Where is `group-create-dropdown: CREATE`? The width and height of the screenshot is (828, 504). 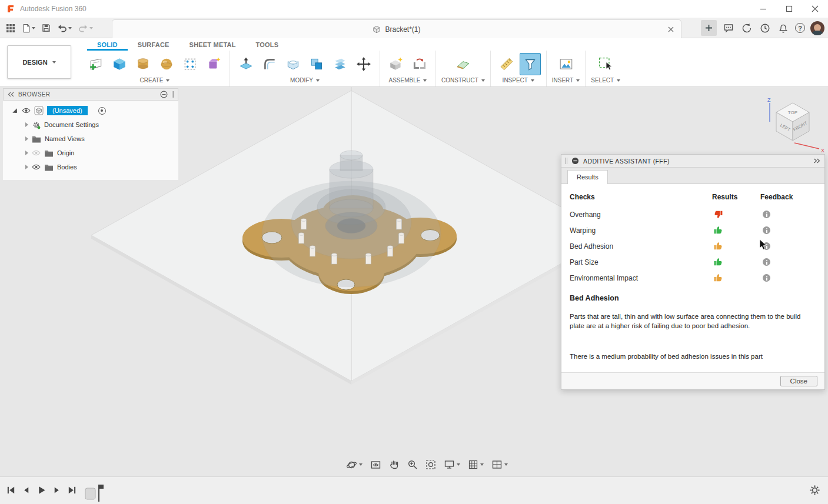
group-create-dropdown: CREATE is located at coordinates (155, 80).